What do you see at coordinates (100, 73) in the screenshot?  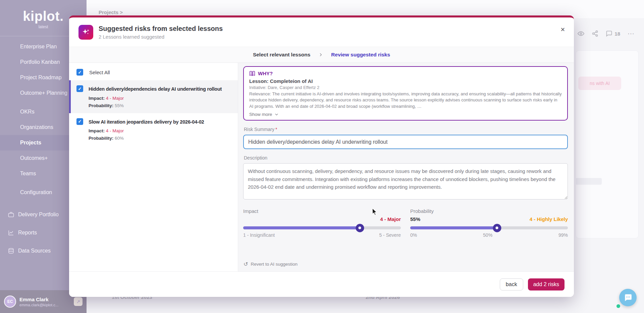 I see `select-all-label: Select All` at bounding box center [100, 73].